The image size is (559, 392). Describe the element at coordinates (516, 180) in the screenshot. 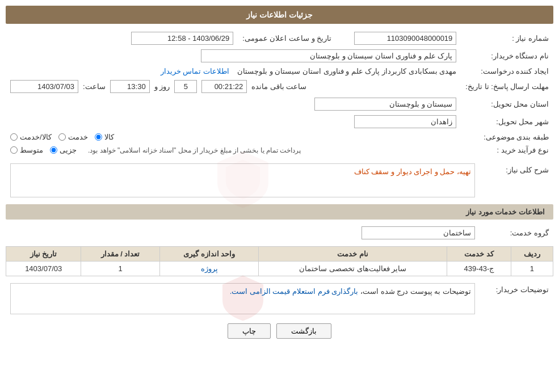

I see `description-label: شرح کلی نیاز:` at that location.